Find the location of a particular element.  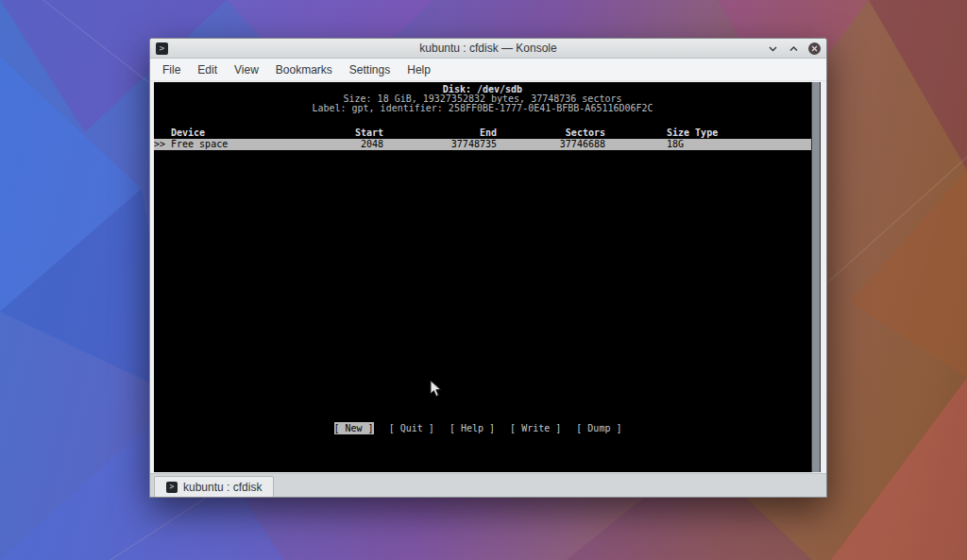

maximize-button is located at coordinates (793, 49).